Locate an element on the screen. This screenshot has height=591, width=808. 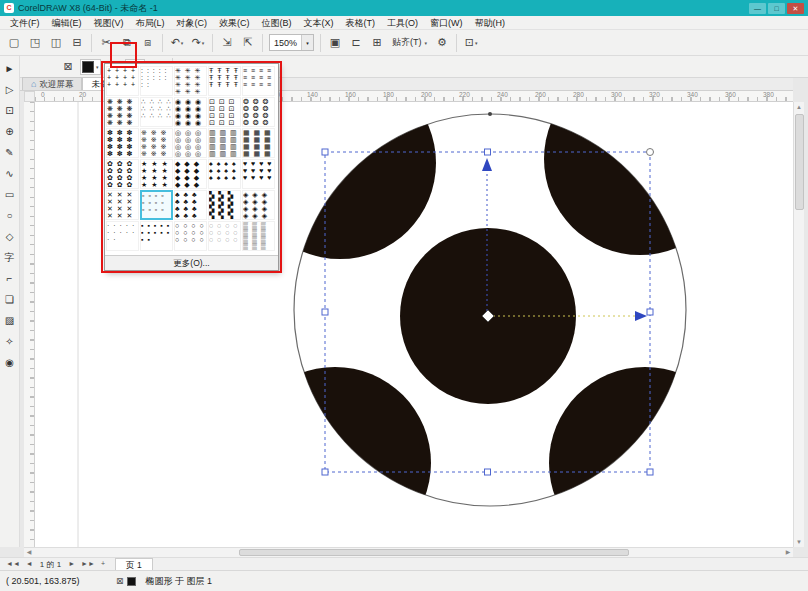
pattern-swatch-rings: ◎ ◎ ◎ ◎ ◎ ◎ ◎ ◎ ◎ ◎ ◎ ◎ is located at coordinates (190, 143).